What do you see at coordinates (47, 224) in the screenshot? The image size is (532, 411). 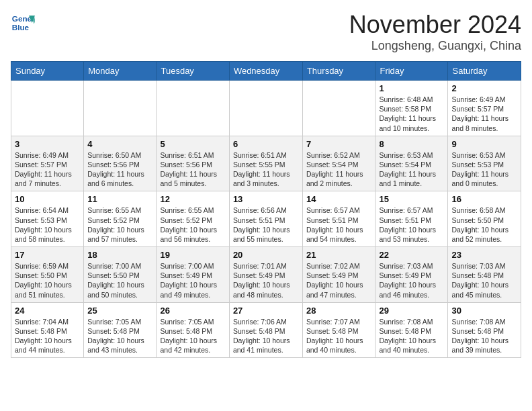 I see `day-info: Sunrise: 6:54 AMSunset: 5:53 PMDaylight:…` at bounding box center [47, 224].